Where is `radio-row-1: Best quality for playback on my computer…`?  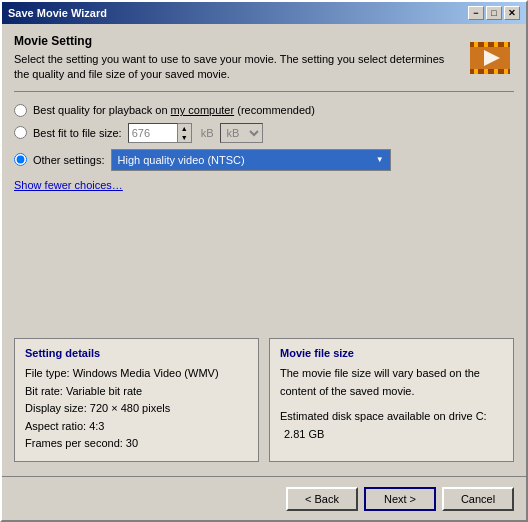 radio-row-1: Best quality for playback on my computer… is located at coordinates (264, 110).